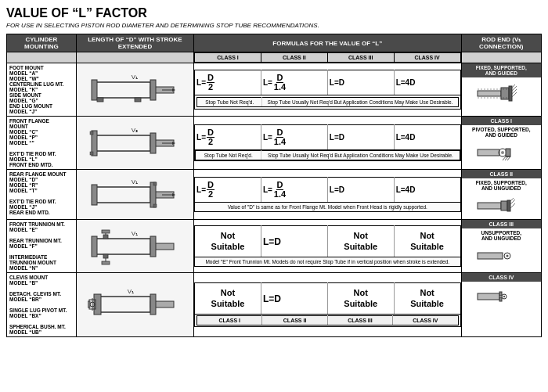  Describe the element at coordinates (501, 305) in the screenshot. I see `rod-end-cell-5: CLASS IV` at that location.